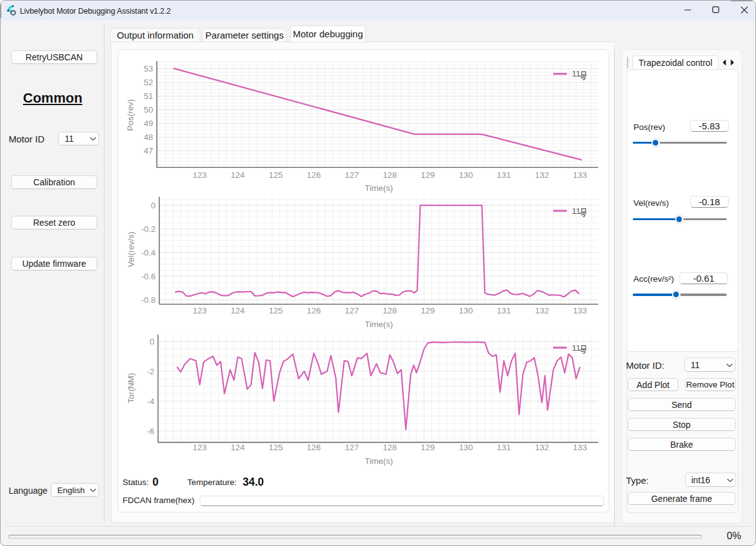 The width and height of the screenshot is (756, 546). I want to click on svg-text: 47, so click(148, 150).